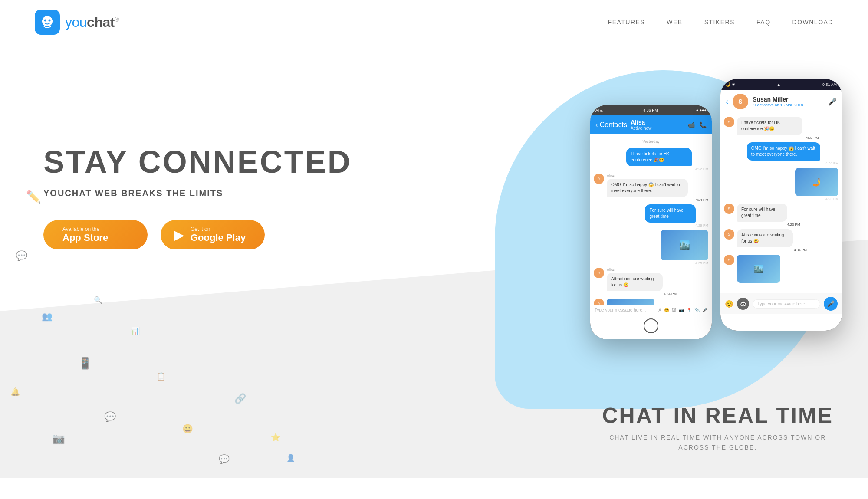  I want to click on input-placeholder-left: Type your message here..., so click(625, 310).